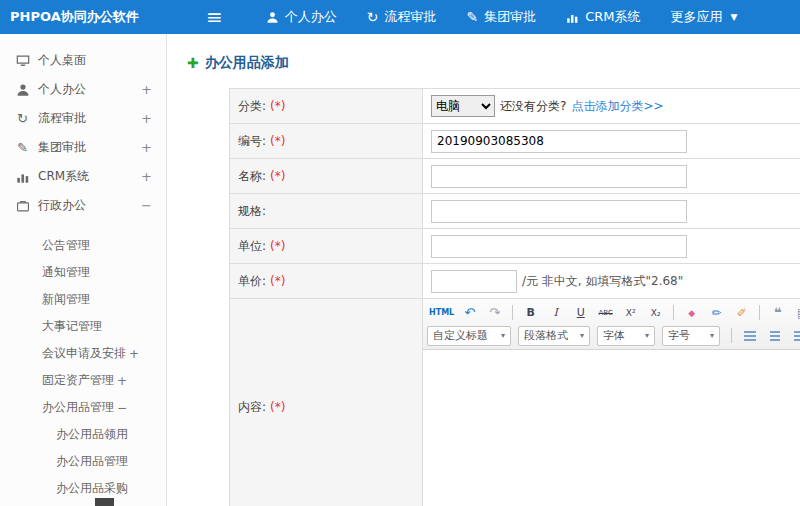 The width and height of the screenshot is (800, 506). What do you see at coordinates (515, 142) in the screenshot?
I see `form-row-code: 编号: (*)` at bounding box center [515, 142].